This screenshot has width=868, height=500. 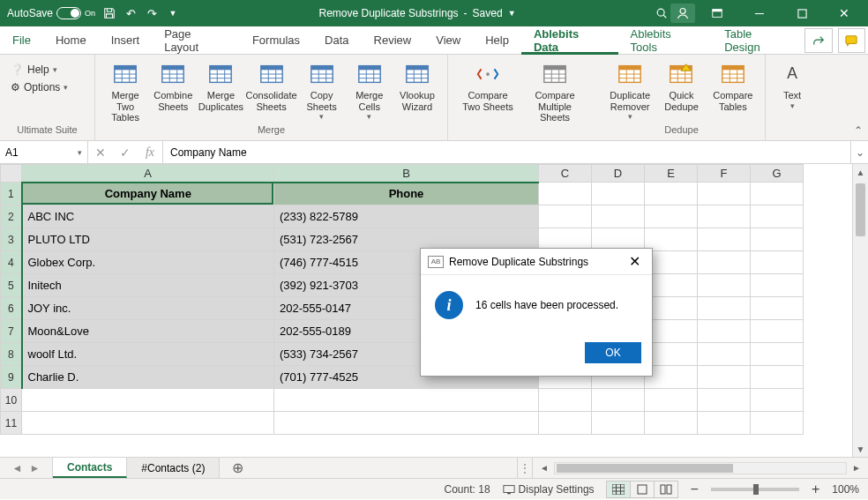 I want to click on row-header-1: 1, so click(x=11, y=194).